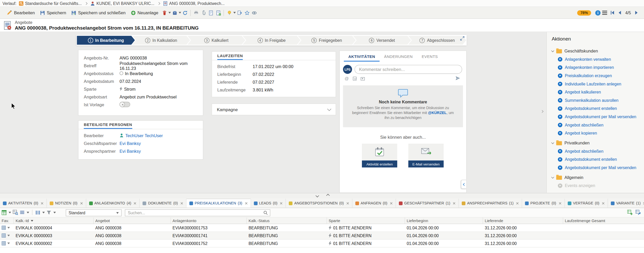 The width and height of the screenshot is (644, 253). Describe the element at coordinates (319, 203) in the screenshot. I see `tab-angebotspositionen: ANGEBOTSPOSITIONEN(0)` at that location.